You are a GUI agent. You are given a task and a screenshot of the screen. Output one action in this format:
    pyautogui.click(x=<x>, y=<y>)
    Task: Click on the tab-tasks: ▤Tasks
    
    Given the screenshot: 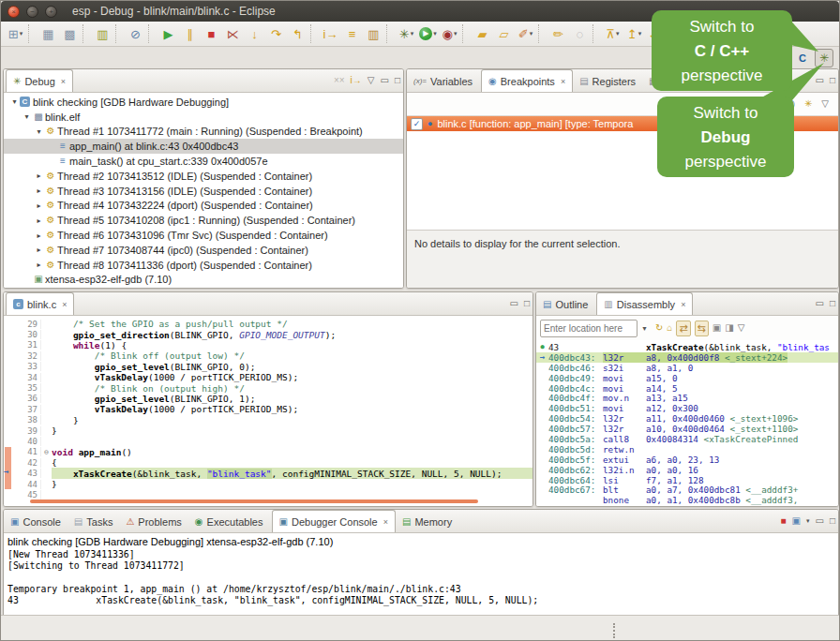 What is the action you would take?
    pyautogui.click(x=94, y=521)
    